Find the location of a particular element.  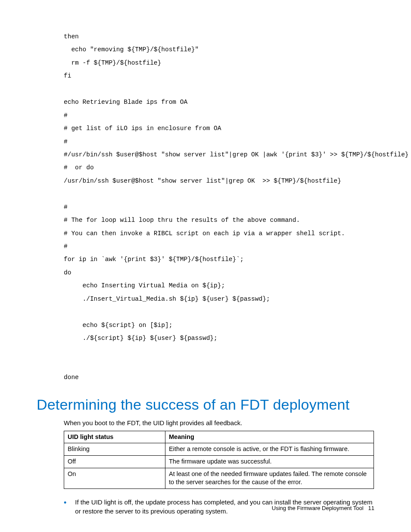

footer-section-title: Using the Firmware Deployment Tool is located at coordinates (318, 508).